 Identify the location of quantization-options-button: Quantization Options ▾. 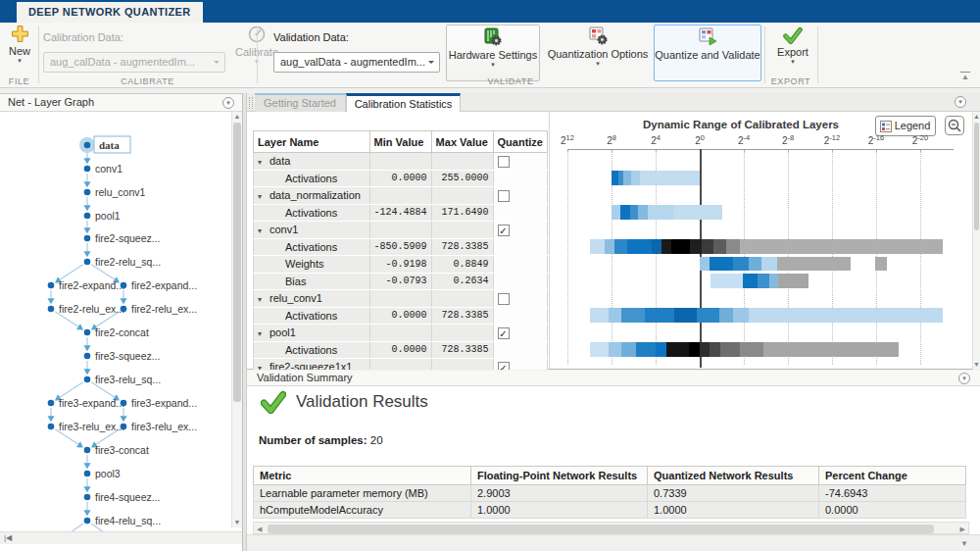
(598, 51).